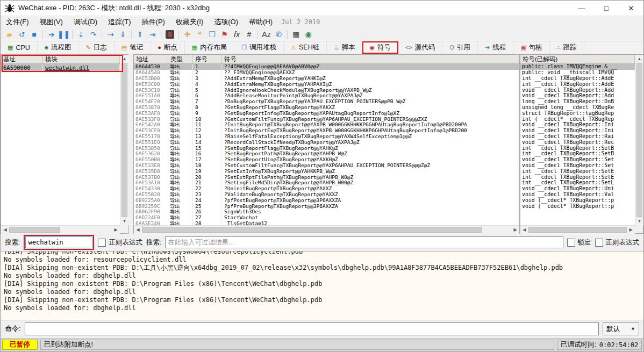 This screenshot has height=352, width=644. I want to click on symbol-row: 6AE533E0导出18?SetCustomFiltFunc@TXBugRepo…, so click(327, 166).